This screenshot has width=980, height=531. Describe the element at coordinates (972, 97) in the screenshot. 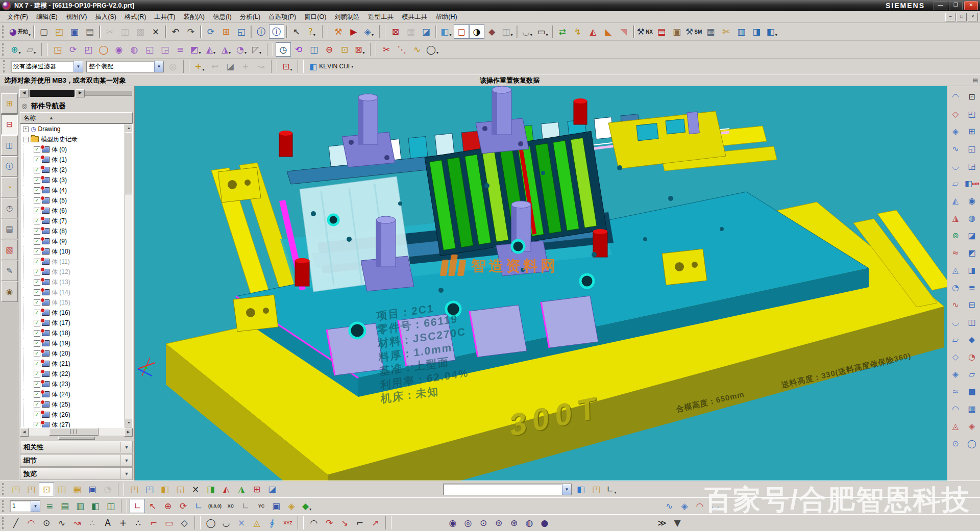

I see `maximize-view-icon: ⊡` at that location.